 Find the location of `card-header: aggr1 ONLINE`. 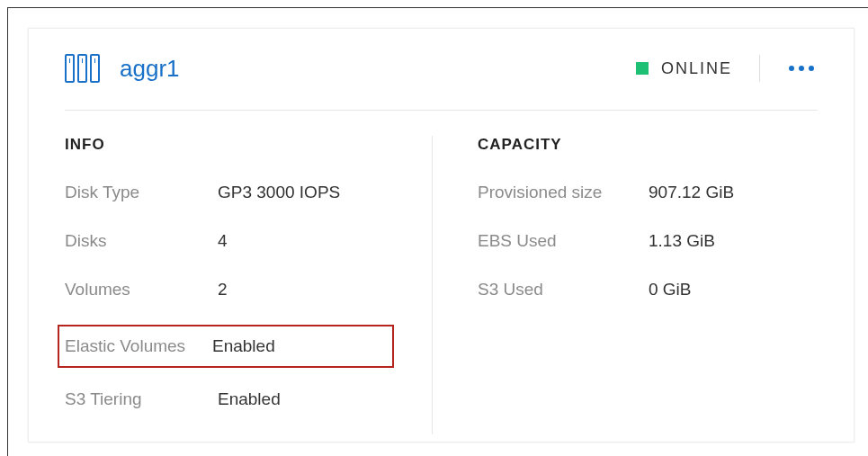

card-header: aggr1 ONLINE is located at coordinates (441, 83).